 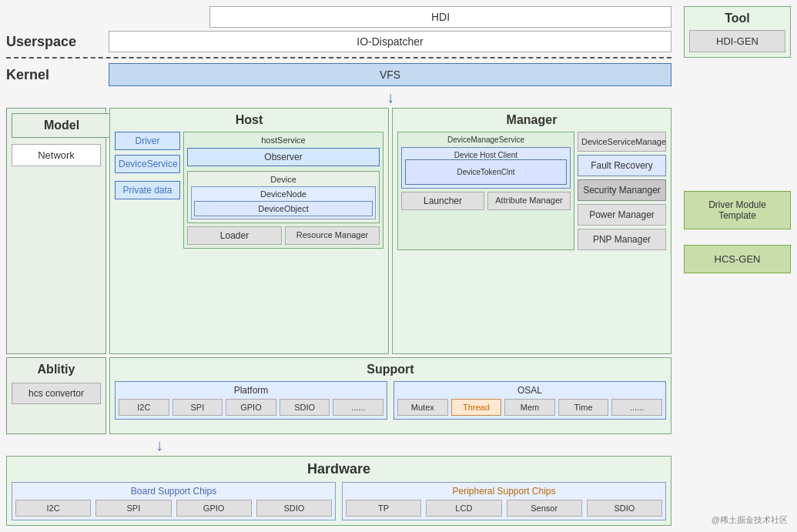 I want to click on devicenode-title: DeviceNode, so click(x=283, y=194).